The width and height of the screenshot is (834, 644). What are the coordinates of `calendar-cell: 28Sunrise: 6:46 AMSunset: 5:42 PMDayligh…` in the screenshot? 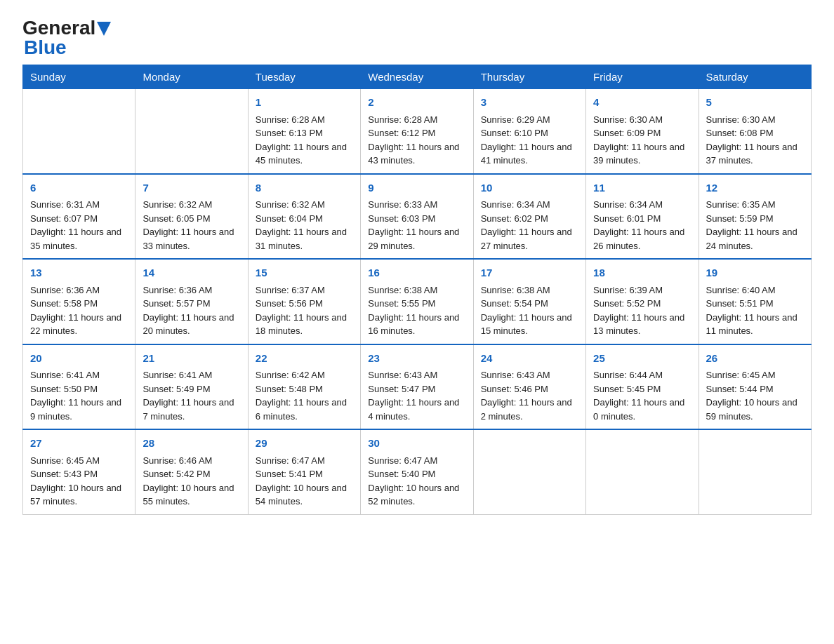 It's located at (192, 471).